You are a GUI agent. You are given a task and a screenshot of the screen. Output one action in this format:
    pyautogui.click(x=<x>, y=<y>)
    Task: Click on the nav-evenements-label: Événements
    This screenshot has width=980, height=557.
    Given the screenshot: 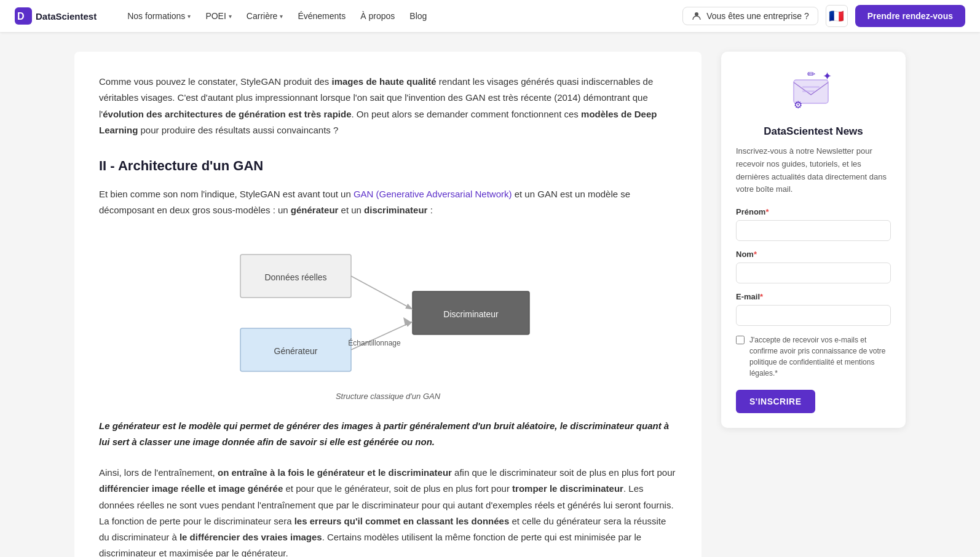 What is the action you would take?
    pyautogui.click(x=322, y=16)
    